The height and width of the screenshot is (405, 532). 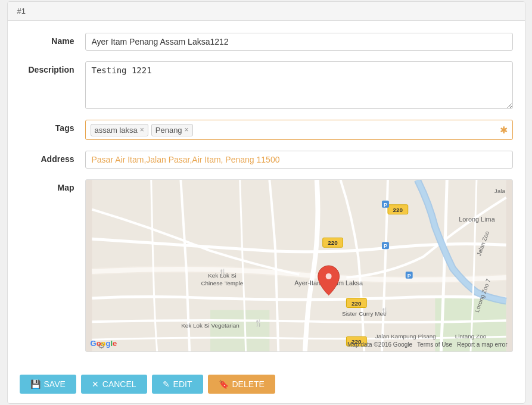 I want to click on delete-button: 🔖 DELETE, so click(x=242, y=384).